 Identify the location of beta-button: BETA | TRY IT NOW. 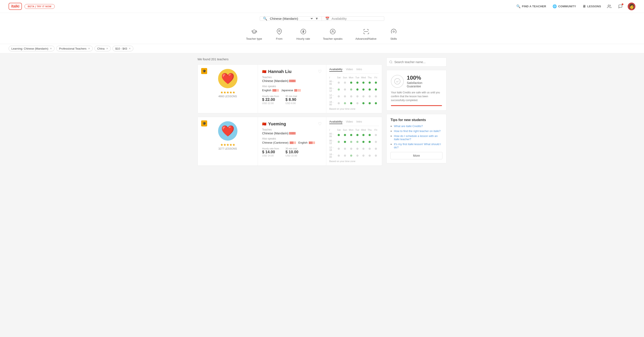
(40, 6).